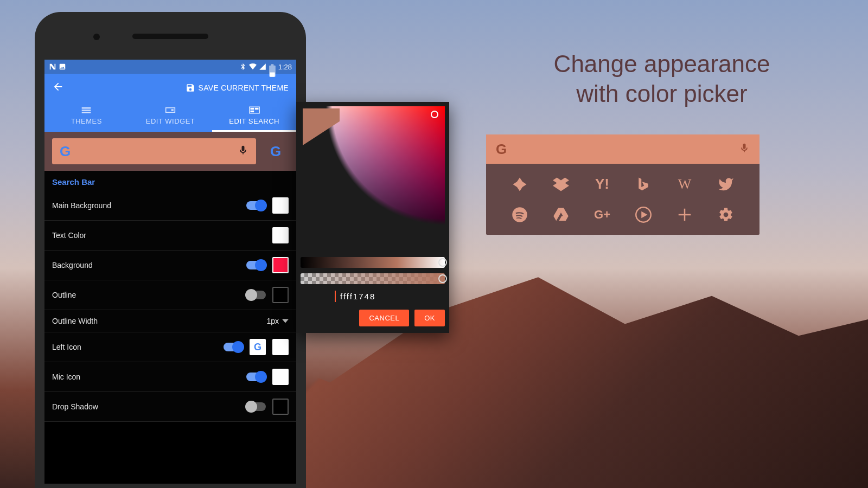  I want to click on headline-line2: with color picker, so click(662, 93).